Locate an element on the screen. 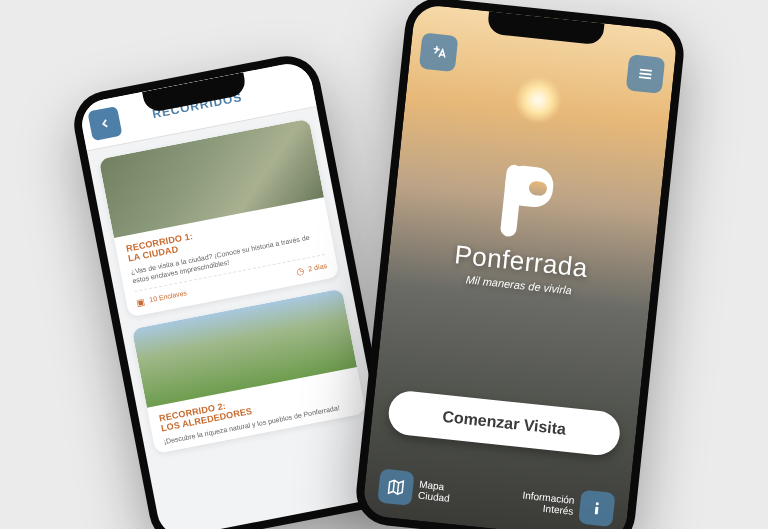 The width and height of the screenshot is (768, 529). route-duration: 2 días is located at coordinates (318, 268).